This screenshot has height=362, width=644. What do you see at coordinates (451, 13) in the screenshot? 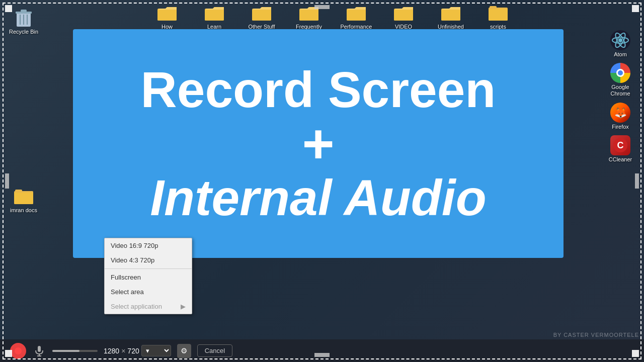
I see `folder-icon-unfinished` at bounding box center [451, 13].